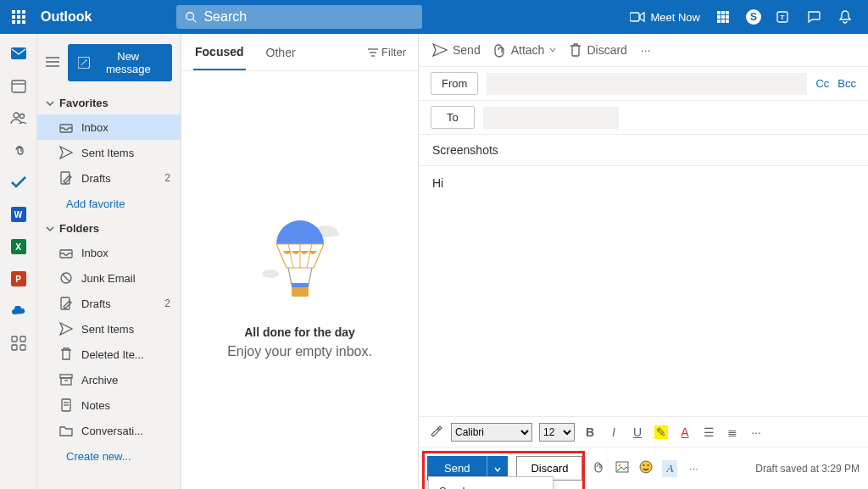 Image resolution: width=868 pixels, height=489 pixels. What do you see at coordinates (66, 380) in the screenshot?
I see `archive-icon` at bounding box center [66, 380].